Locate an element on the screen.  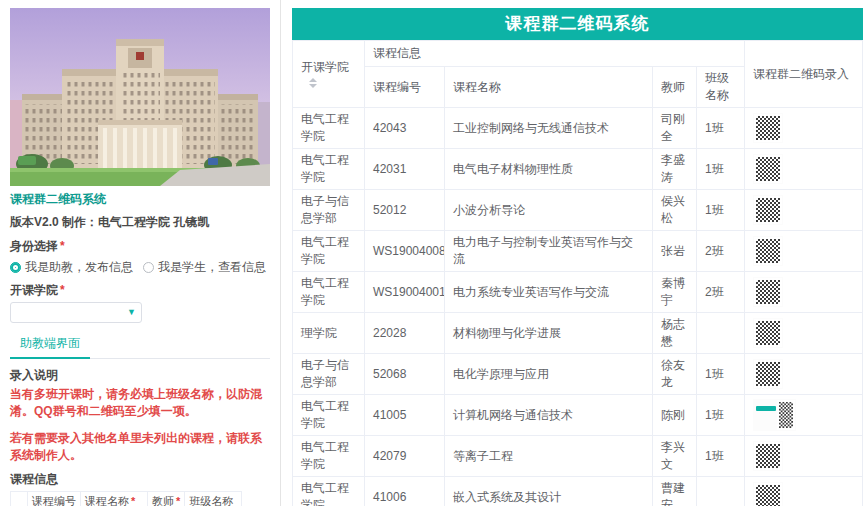
sort-icon is located at coordinates (313, 83).